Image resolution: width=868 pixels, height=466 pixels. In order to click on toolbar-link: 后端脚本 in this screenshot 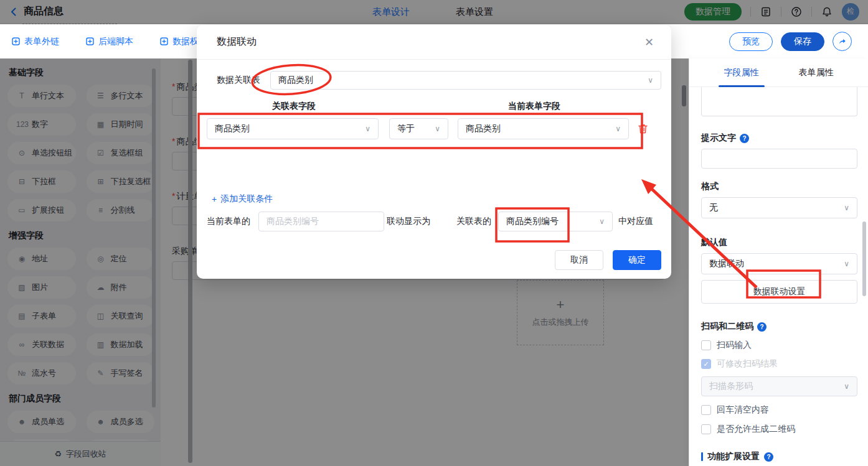, I will do `click(110, 42)`.